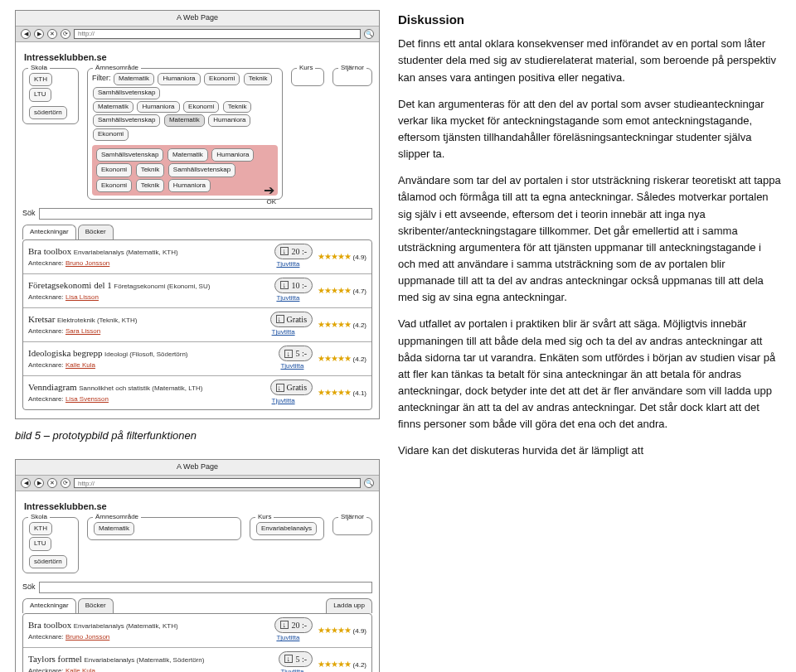 This screenshot has width=796, height=672. Describe the element at coordinates (53, 387) in the screenshot. I see `result-title: Venndiagram` at that location.